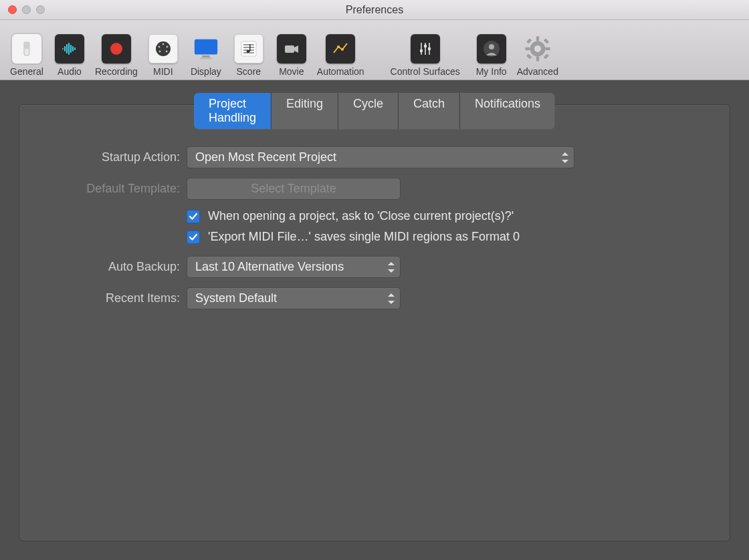 The width and height of the screenshot is (749, 560). Describe the element at coordinates (425, 49) in the screenshot. I see `faders-icon` at that location.